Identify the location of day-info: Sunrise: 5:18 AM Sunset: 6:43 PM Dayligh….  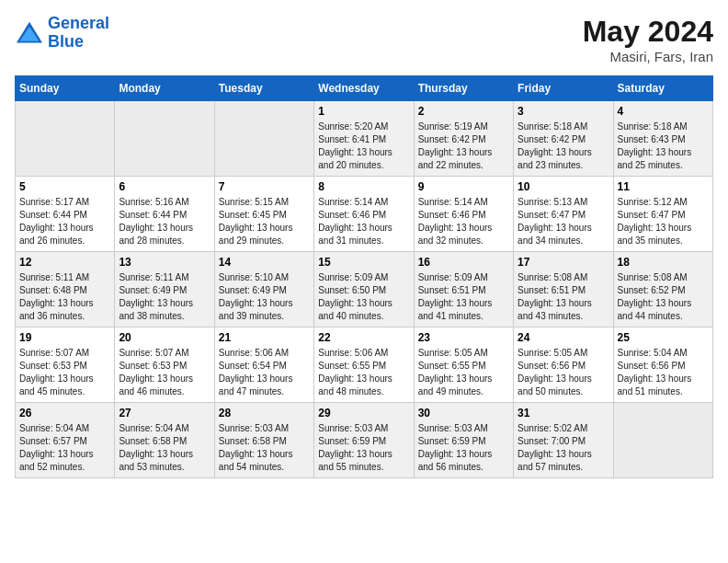
(664, 146).